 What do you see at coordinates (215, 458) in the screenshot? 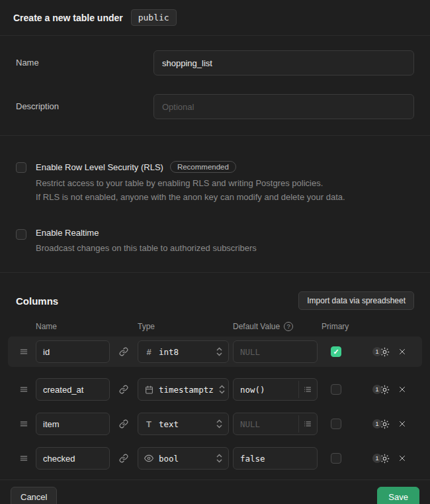
I see `column-row-checked: bool 1` at bounding box center [215, 458].